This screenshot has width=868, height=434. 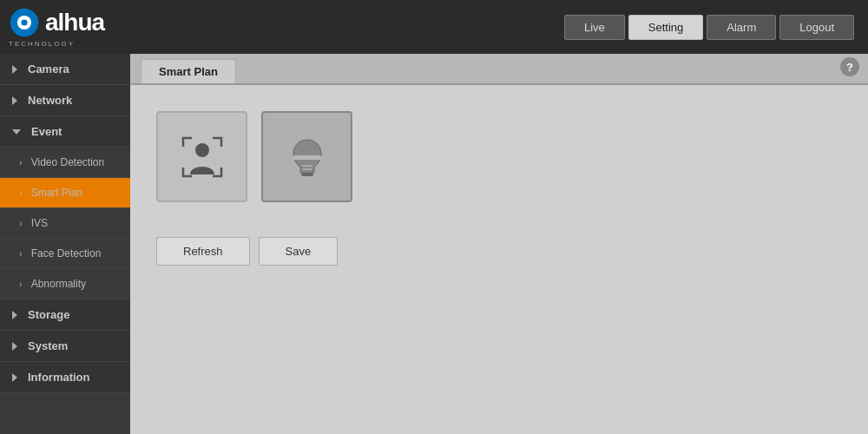 I want to click on nav-setting: Setting, so click(x=666, y=28).